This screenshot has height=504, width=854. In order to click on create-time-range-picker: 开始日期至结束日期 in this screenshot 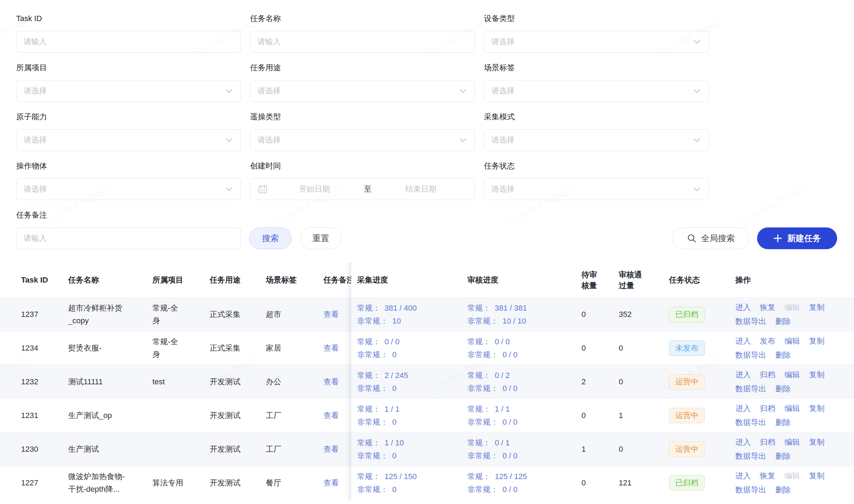, I will do `click(362, 189)`.